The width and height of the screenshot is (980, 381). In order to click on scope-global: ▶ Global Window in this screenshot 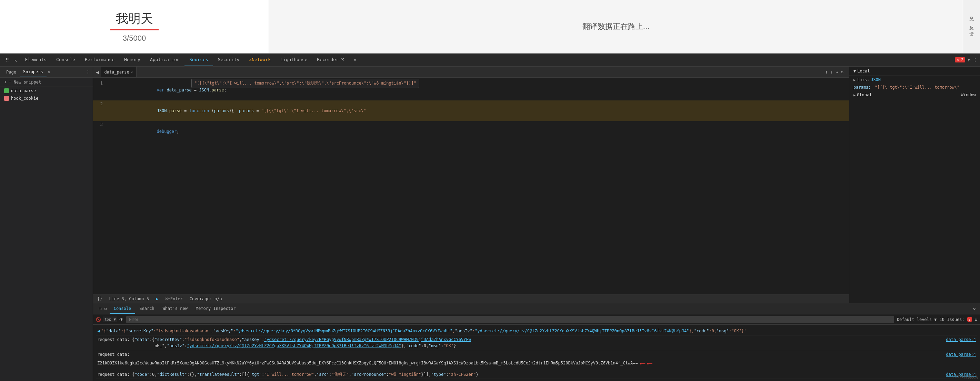, I will do `click(915, 95)`.